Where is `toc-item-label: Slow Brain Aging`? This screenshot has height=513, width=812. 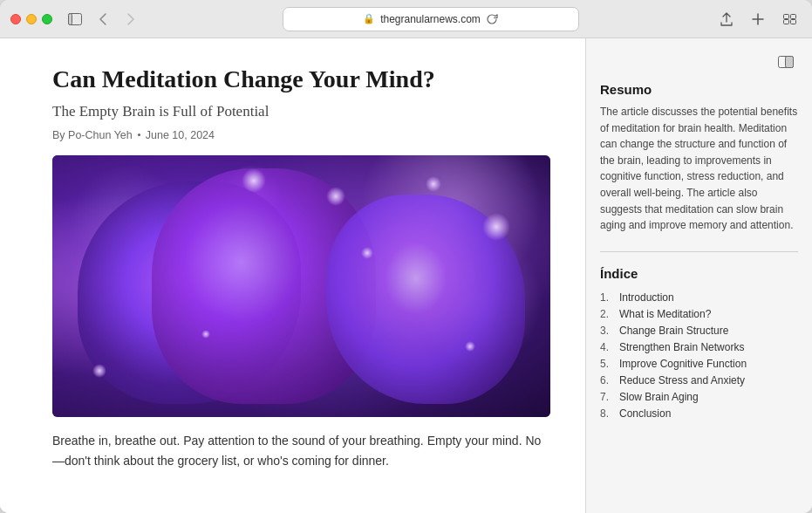 toc-item-label: Slow Brain Aging is located at coordinates (659, 397).